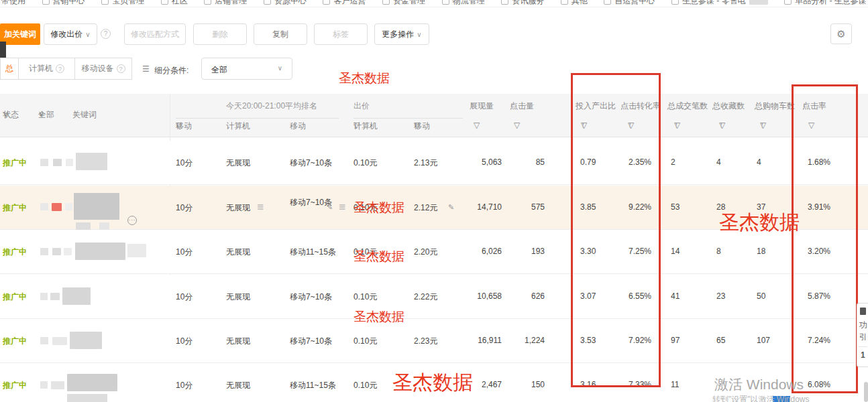 Image resolution: width=868 pixels, height=402 pixels. What do you see at coordinates (635, 207) in the screenshot?
I see `cell-cvr: 9.22%` at bounding box center [635, 207].